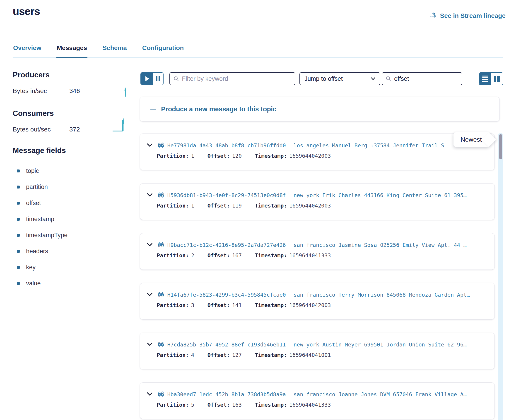 The height and width of the screenshot is (420, 516). I want to click on offset-search, so click(422, 79).